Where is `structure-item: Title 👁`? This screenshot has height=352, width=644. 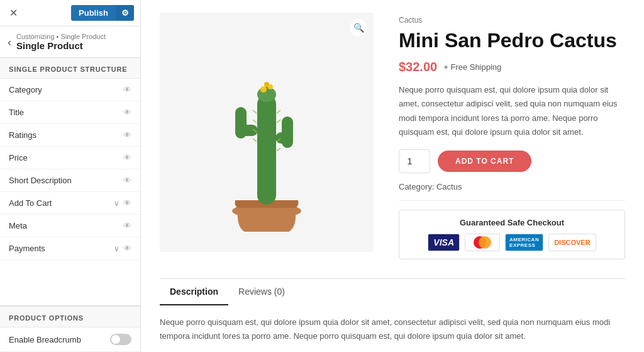 structure-item: Title 👁 is located at coordinates (70, 113).